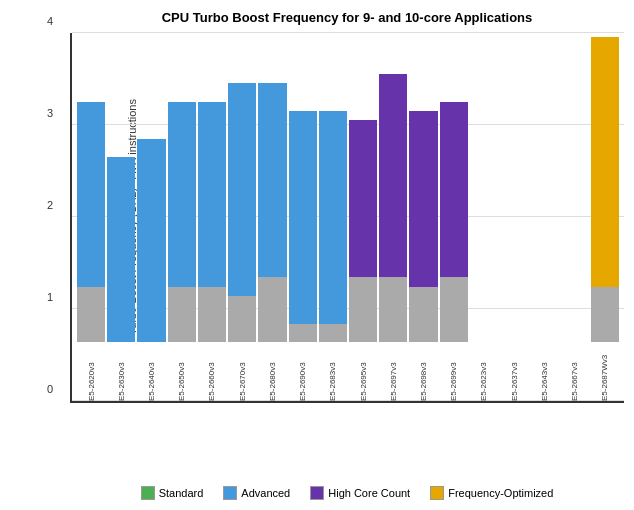 This screenshot has width=634, height=510. What do you see at coordinates (272, 374) in the screenshot?
I see `x-label: E5-2680v3` at bounding box center [272, 374].